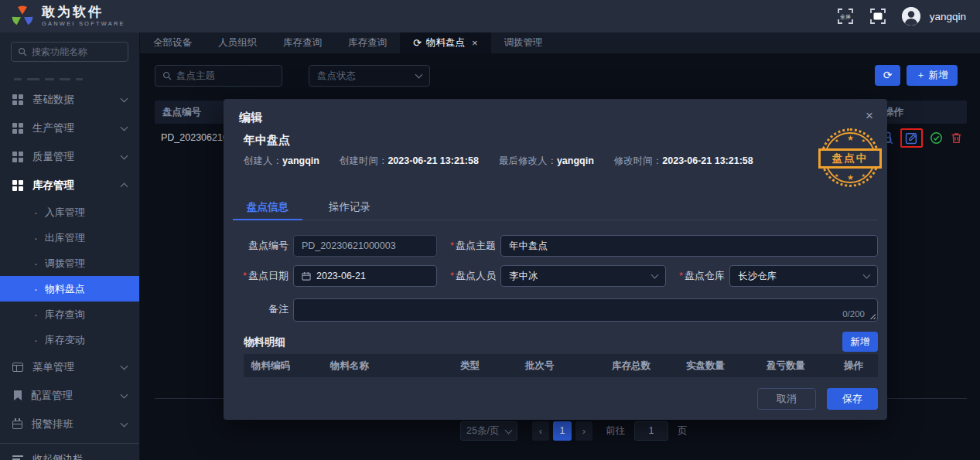 The image size is (980, 460). What do you see at coordinates (804, 276) in the screenshot?
I see `warehouse-select: 长沙仓库` at bounding box center [804, 276].